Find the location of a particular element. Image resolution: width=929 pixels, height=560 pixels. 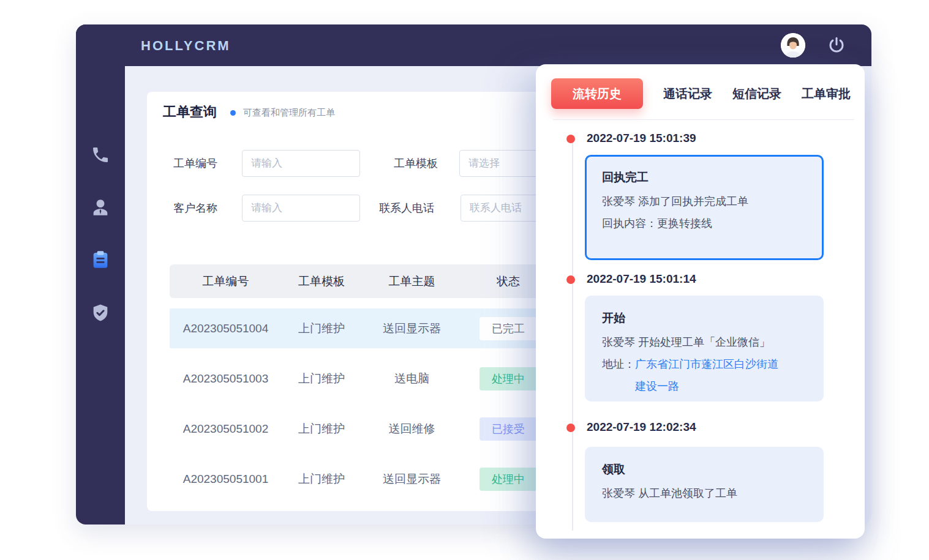

filter-label-customer: 客户名称 is located at coordinates (208, 208).